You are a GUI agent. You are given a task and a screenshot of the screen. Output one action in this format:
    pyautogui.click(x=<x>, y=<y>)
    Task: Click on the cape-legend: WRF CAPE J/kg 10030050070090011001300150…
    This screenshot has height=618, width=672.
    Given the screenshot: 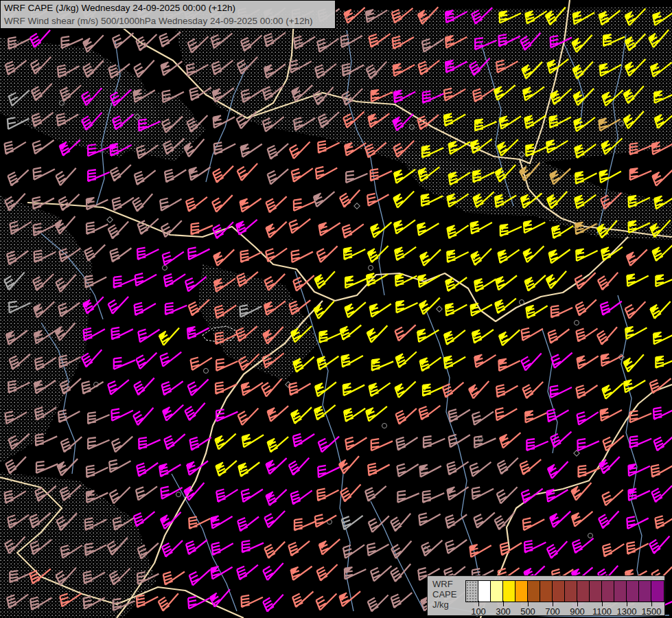 What is the action you would take?
    pyautogui.click(x=546, y=596)
    